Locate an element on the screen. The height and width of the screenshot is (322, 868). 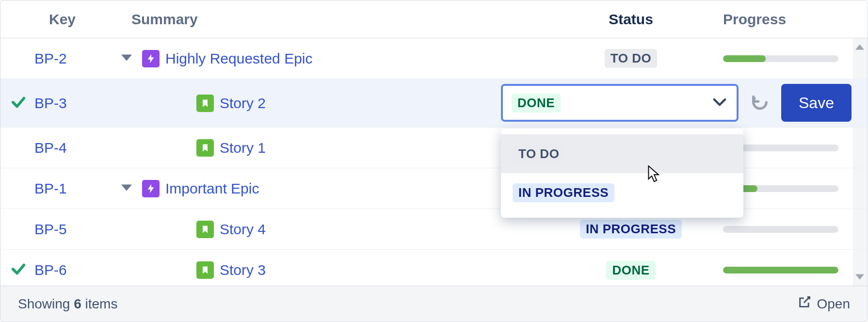
revert-button is located at coordinates (760, 103).